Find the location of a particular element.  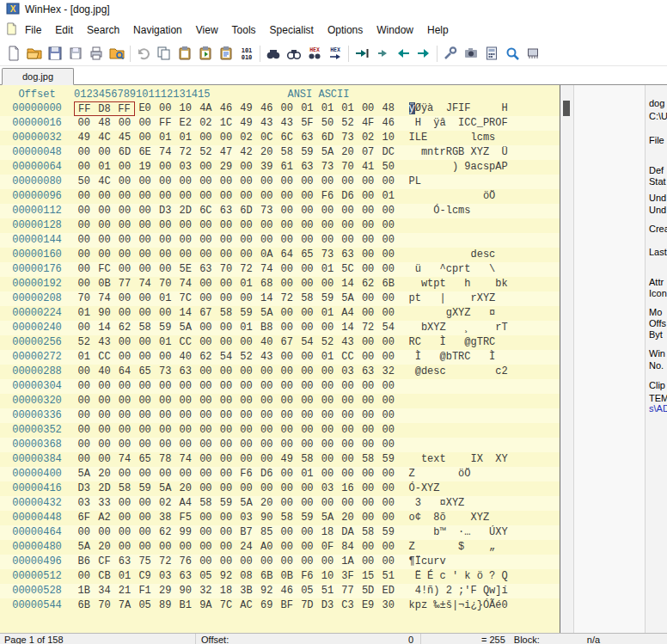

hex-byte: B1 is located at coordinates (186, 605).